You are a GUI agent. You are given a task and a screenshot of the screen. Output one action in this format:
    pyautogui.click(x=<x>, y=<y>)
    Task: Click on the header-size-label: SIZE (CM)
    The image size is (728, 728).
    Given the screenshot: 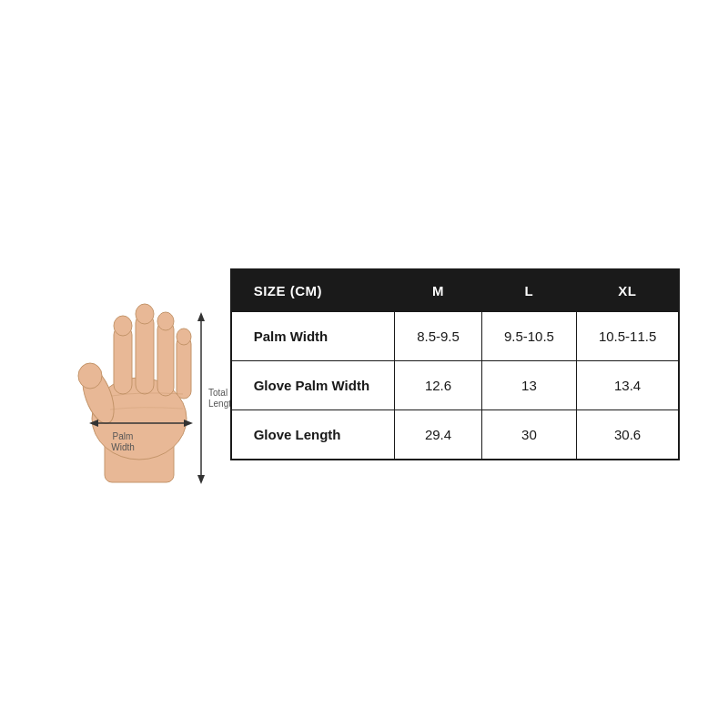 What is the action you would take?
    pyautogui.click(x=313, y=291)
    